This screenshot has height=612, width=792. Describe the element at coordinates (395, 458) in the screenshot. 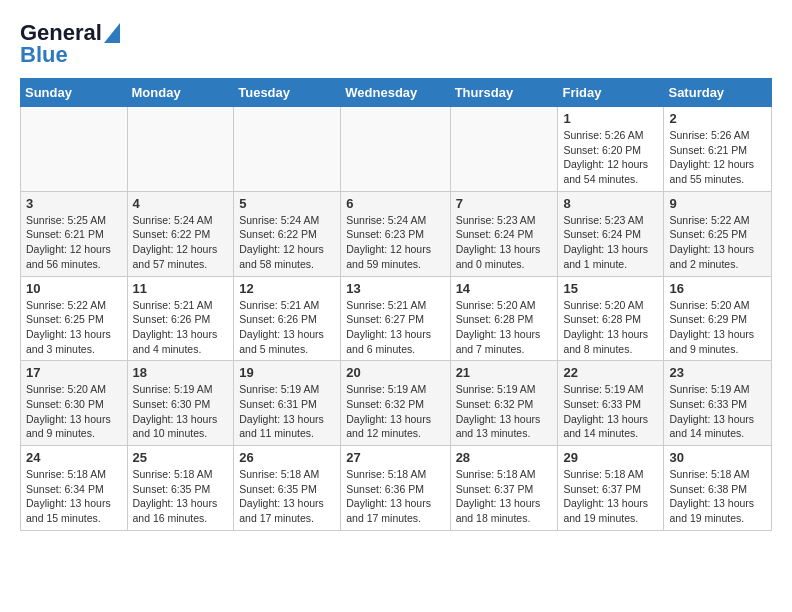

I see `day-number: 27` at that location.